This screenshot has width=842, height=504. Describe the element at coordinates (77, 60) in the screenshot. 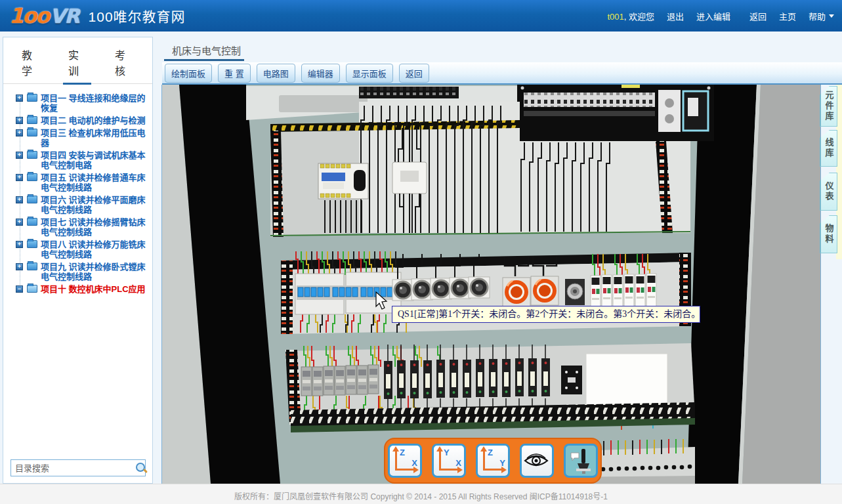

I see `sidebar-tabs: 教学 实训 考核` at that location.